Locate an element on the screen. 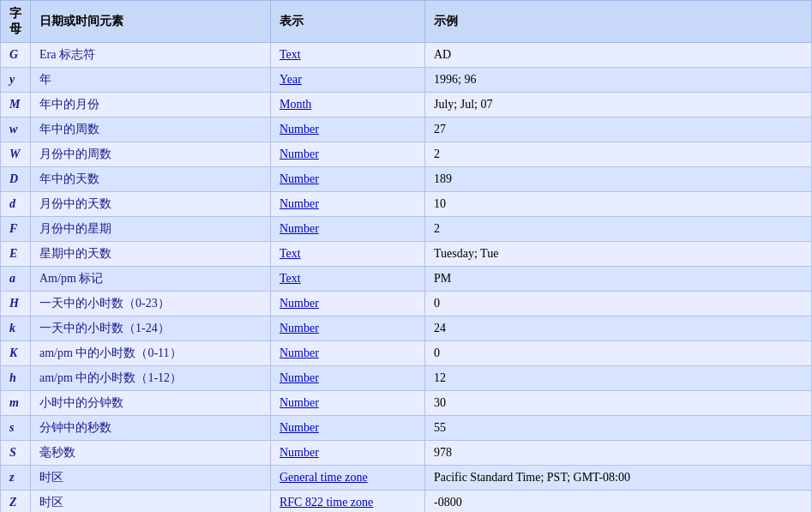 The height and width of the screenshot is (512, 812). cell-description: 小时中的分钟数 is located at coordinates (151, 403).